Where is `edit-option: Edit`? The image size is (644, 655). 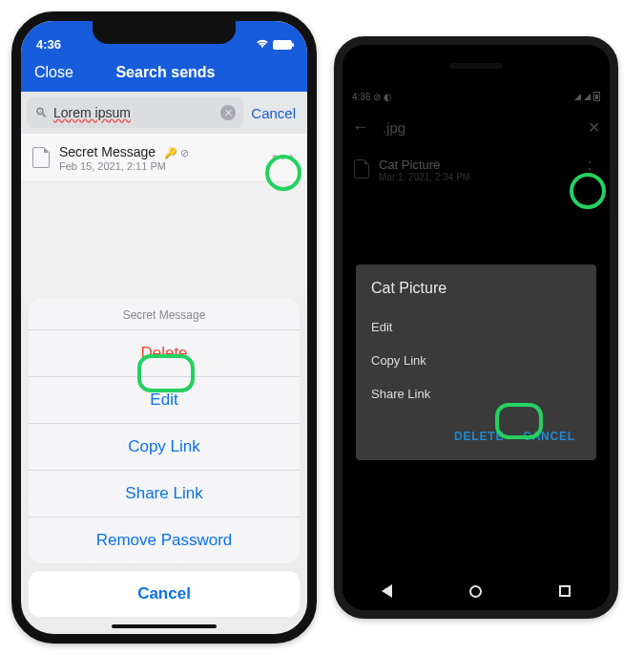 edit-option: Edit is located at coordinates (476, 327).